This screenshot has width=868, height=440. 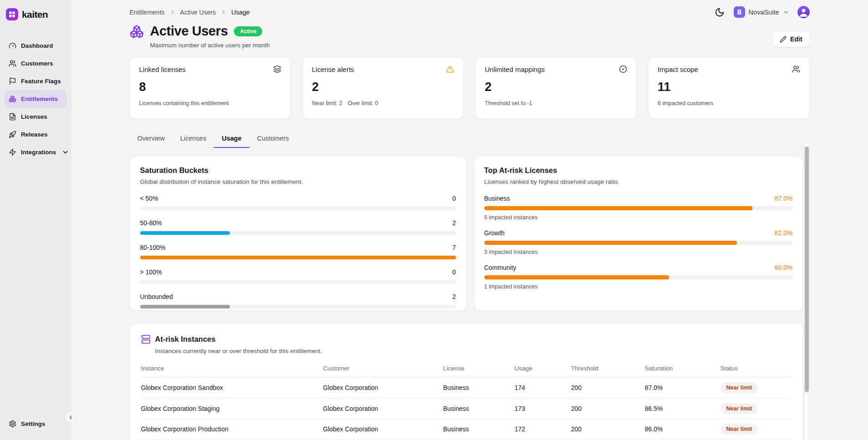 What do you see at coordinates (729, 88) in the screenshot?
I see `stat-card-impact-scope: Impact scope 11 6 impacted customers` at bounding box center [729, 88].